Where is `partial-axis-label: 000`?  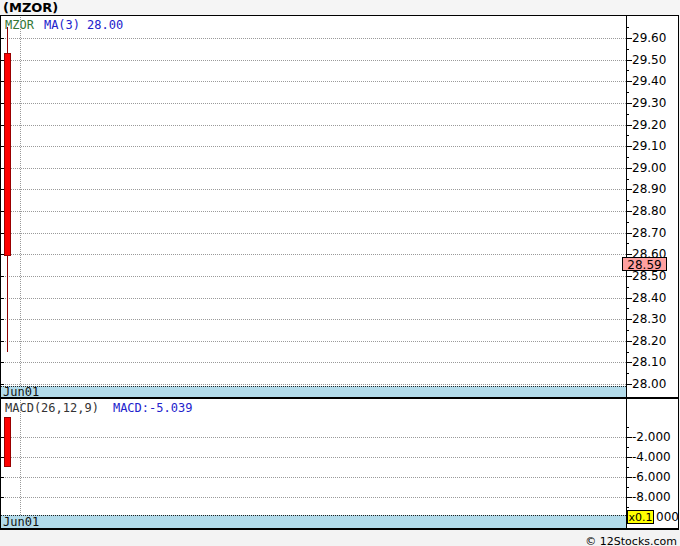
partial-axis-label: 000 is located at coordinates (668, 517).